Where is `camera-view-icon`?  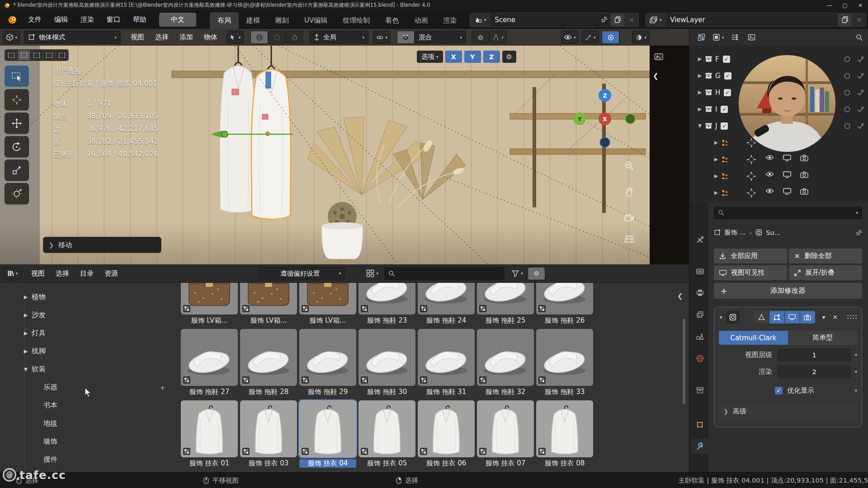
camera-view-icon is located at coordinates (629, 218).